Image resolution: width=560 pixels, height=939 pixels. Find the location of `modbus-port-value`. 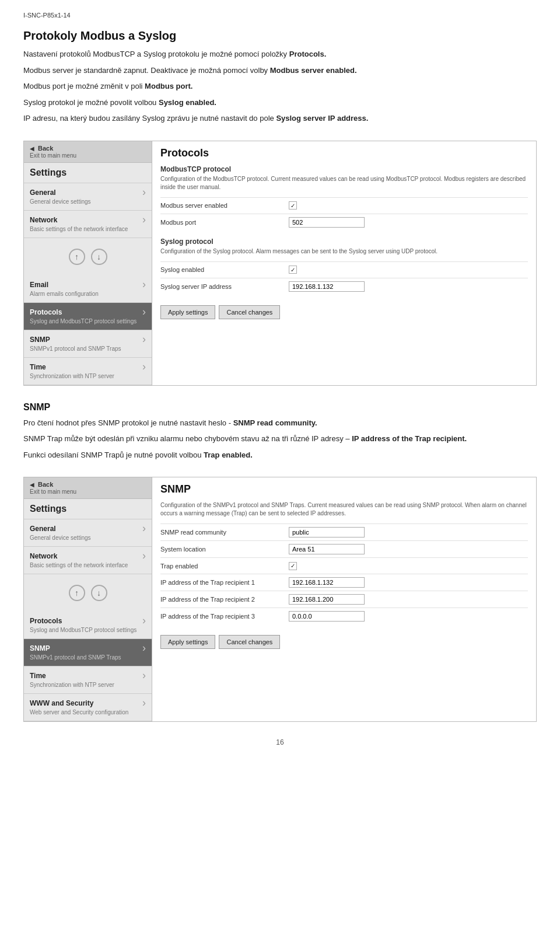

modbus-port-value is located at coordinates (408, 222).